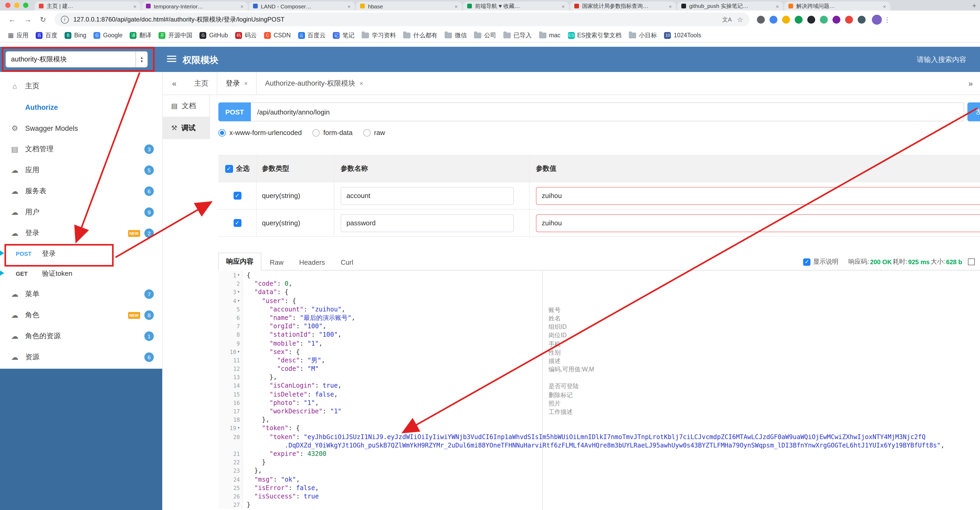 This screenshot has width=980, height=510. I want to click on select-all-checkbox: ✓, so click(229, 169).